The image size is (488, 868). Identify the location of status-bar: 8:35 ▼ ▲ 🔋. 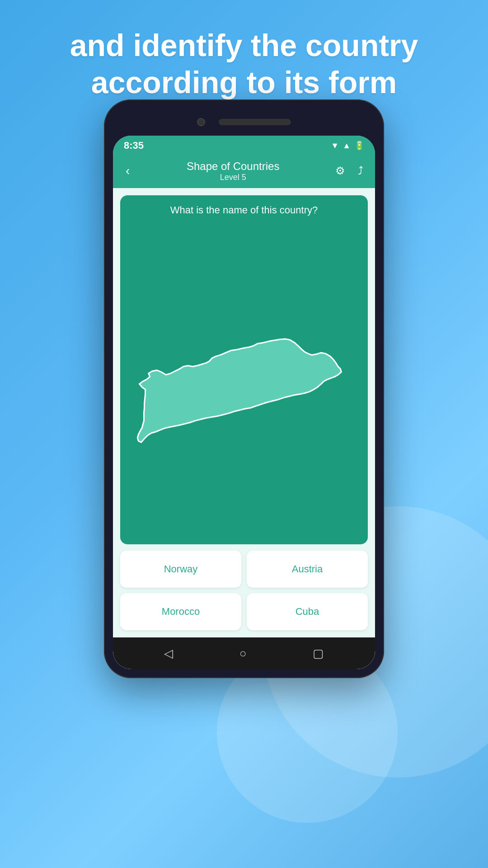
(244, 146).